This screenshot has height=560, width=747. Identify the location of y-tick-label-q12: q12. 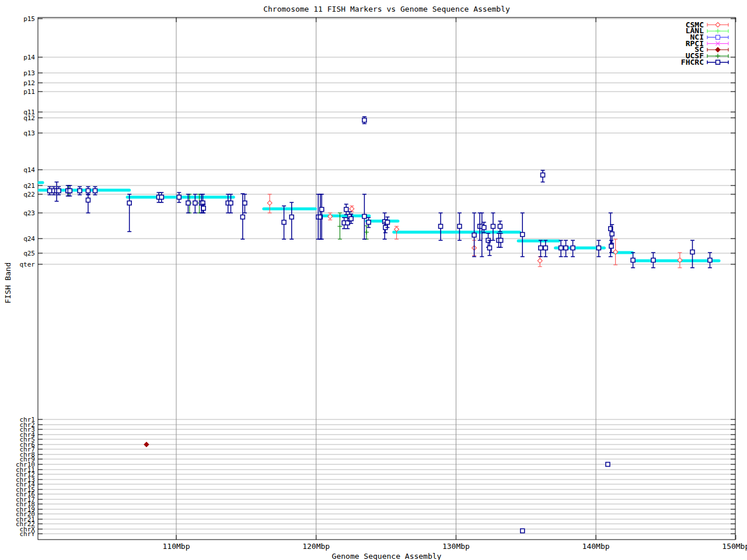
(29, 118).